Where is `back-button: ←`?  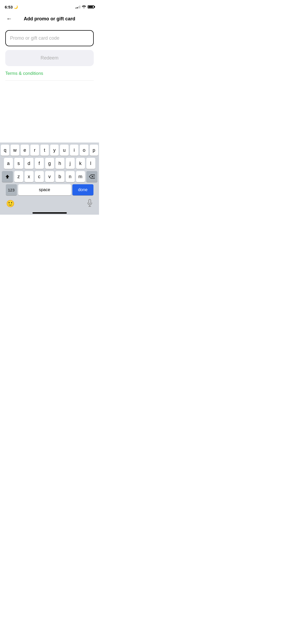 back-button: ← is located at coordinates (9, 19).